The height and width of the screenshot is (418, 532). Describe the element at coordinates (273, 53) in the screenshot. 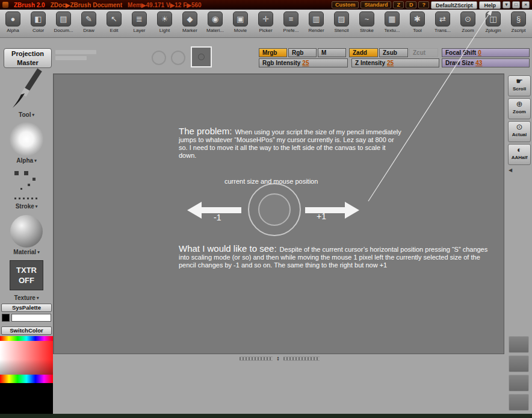

I see `mrgb-button: Mrgb` at that location.